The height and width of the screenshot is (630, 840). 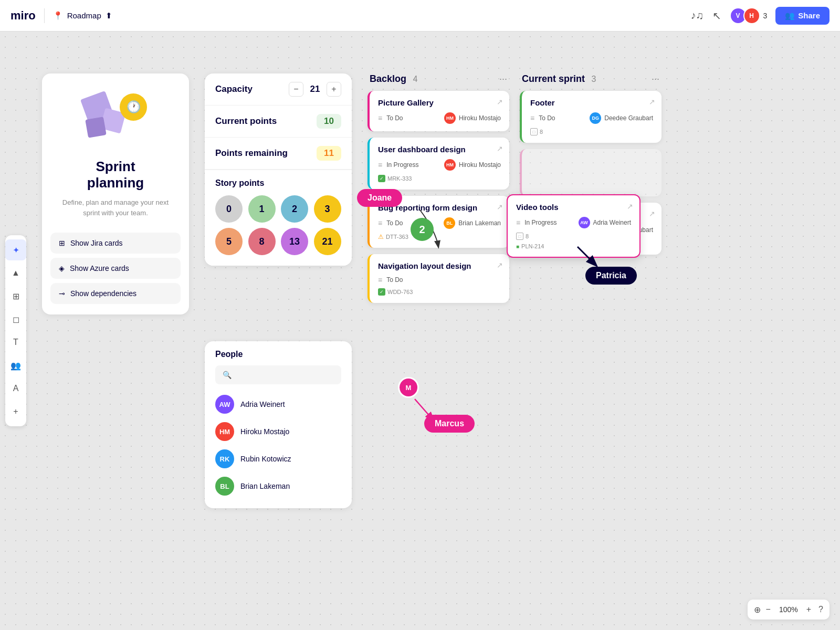 I want to click on search-icon: 🔍, so click(x=227, y=375).